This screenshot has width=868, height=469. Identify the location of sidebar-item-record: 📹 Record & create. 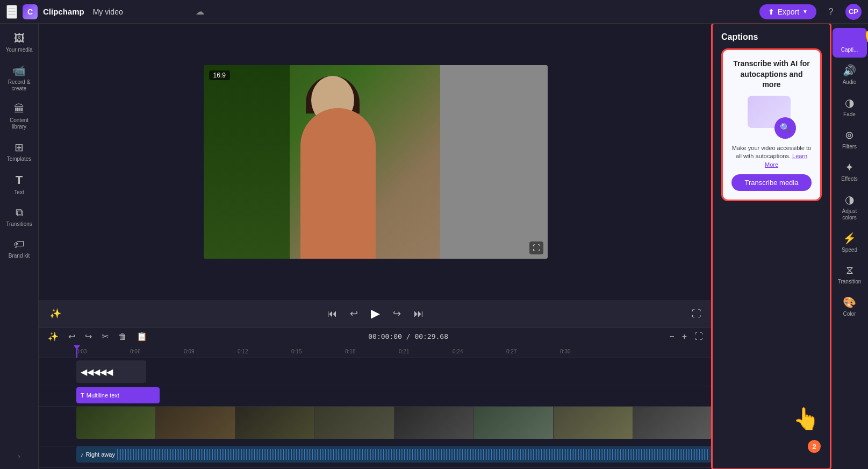
(19, 78).